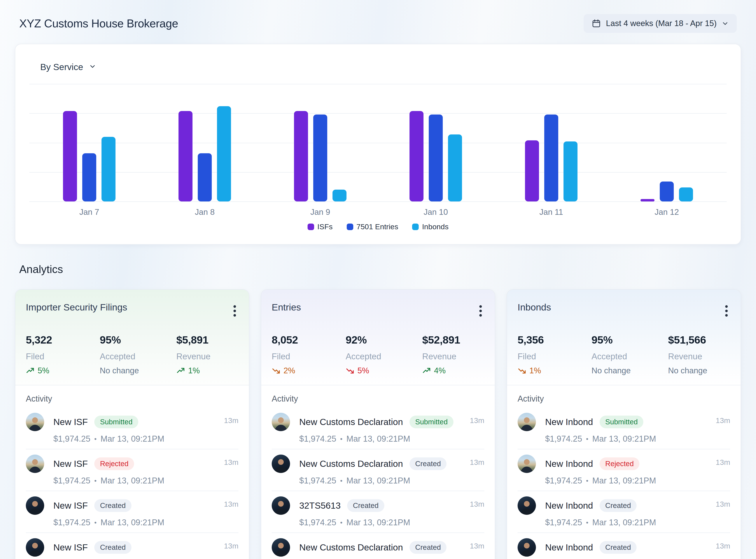 The height and width of the screenshot is (559, 756). I want to click on stat-value: 95%, so click(630, 340).